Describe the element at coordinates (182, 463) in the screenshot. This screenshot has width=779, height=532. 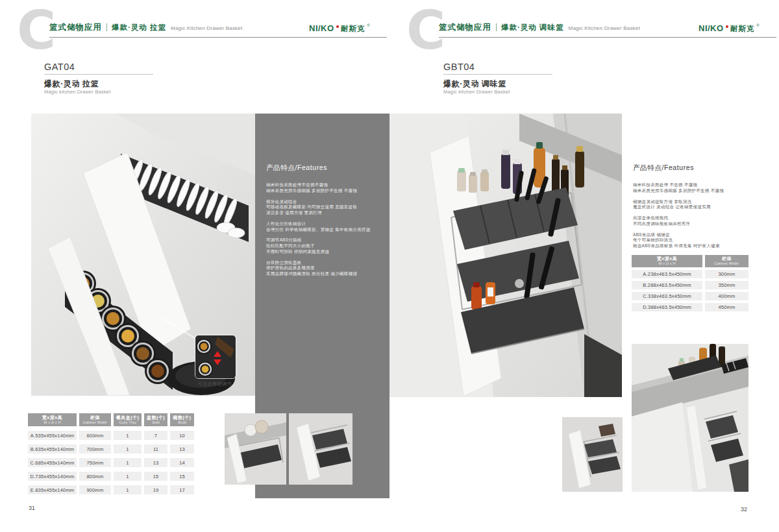
I see `table-cell: 14` at that location.